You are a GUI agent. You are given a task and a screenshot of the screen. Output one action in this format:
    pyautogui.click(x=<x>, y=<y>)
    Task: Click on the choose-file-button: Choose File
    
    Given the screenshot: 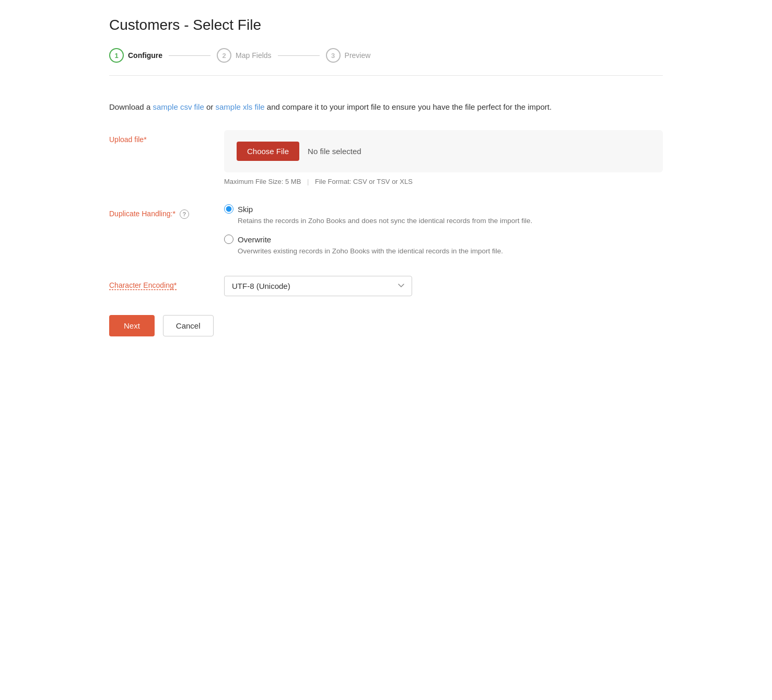 What is the action you would take?
    pyautogui.click(x=268, y=151)
    